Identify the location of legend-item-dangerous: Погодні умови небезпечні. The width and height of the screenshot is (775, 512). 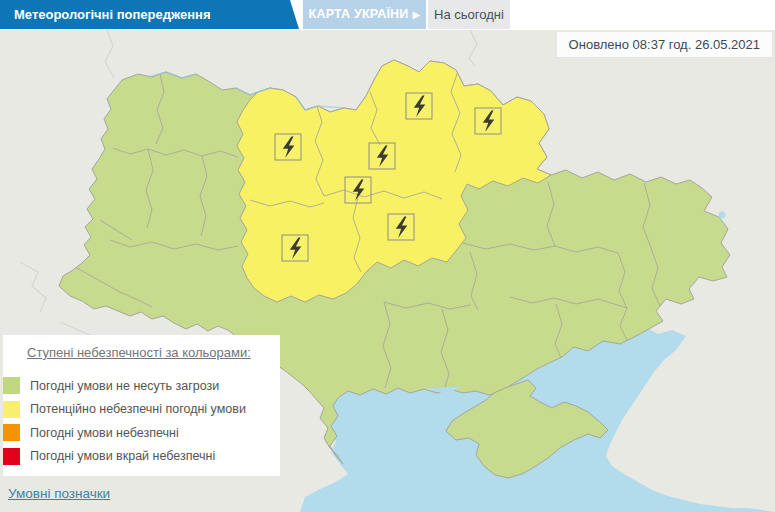
(142, 433).